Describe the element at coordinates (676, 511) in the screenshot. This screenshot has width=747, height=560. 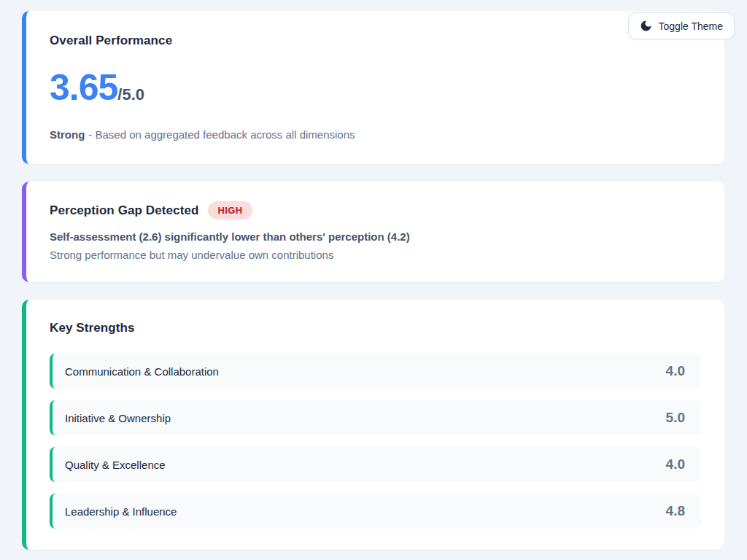
I see `strength-score: 4.8` at that location.